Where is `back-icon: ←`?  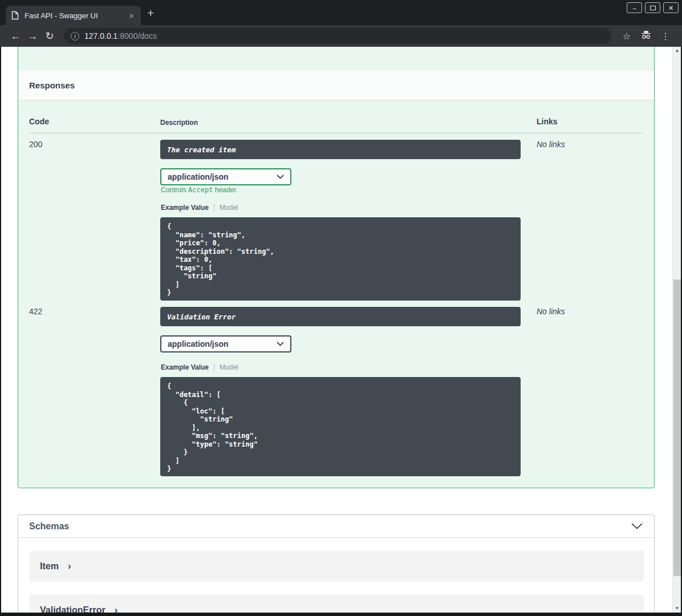
back-icon: ← is located at coordinates (15, 37).